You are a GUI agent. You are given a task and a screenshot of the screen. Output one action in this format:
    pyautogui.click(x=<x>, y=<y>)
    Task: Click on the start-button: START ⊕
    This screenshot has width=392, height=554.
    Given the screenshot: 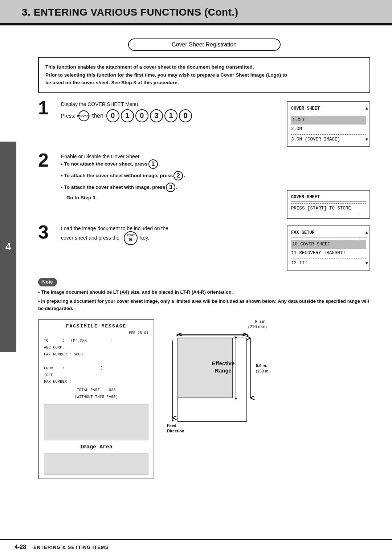 What is the action you would take?
    pyautogui.click(x=131, y=238)
    